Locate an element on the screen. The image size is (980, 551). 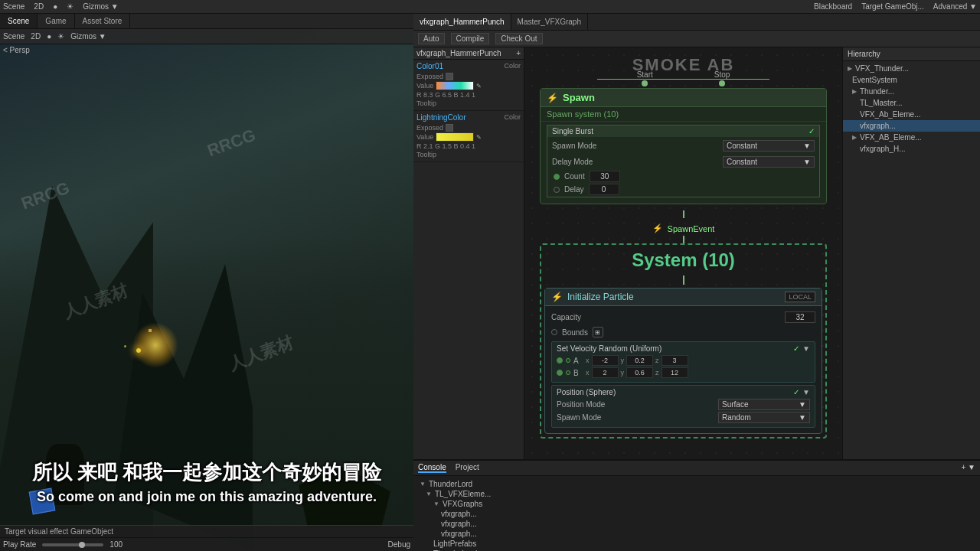
count-row: Count 30 is located at coordinates (683, 176).